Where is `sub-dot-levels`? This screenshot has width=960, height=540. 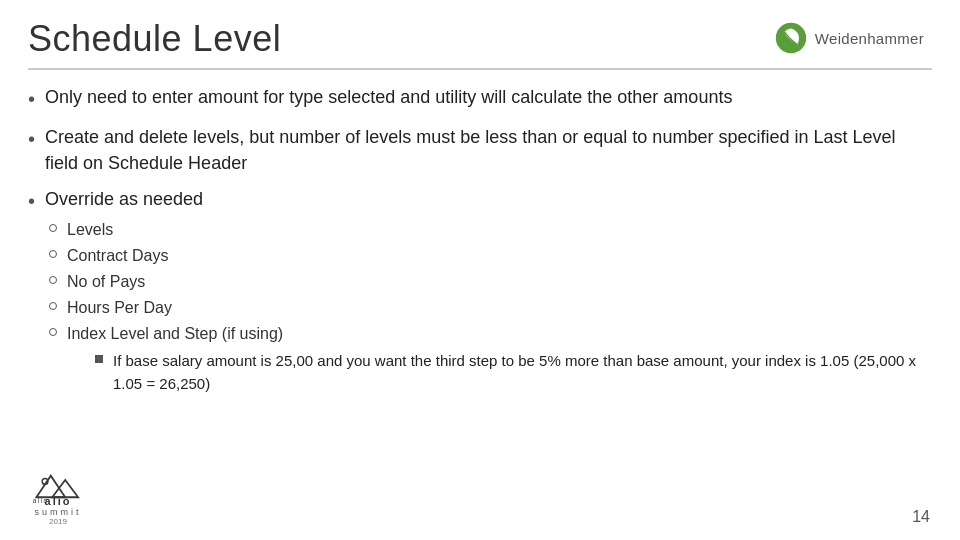 sub-dot-levels is located at coordinates (53, 228).